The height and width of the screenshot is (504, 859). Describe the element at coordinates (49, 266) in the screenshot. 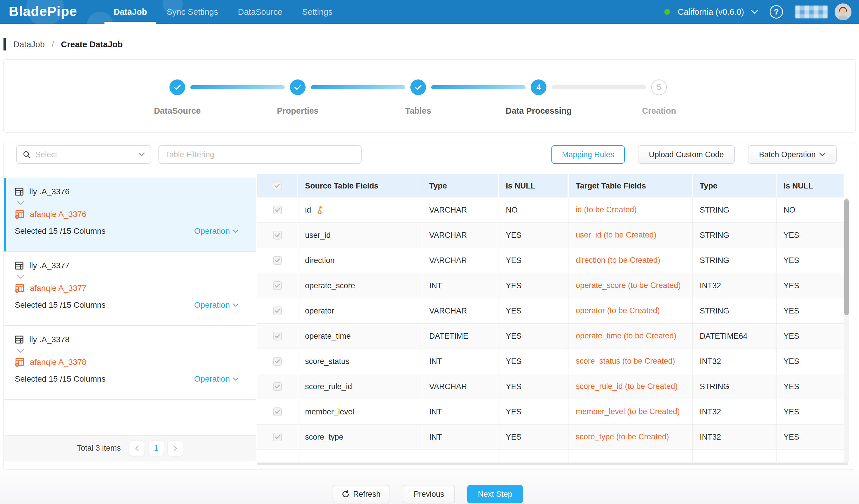

I see `source-table-name: lly .A_3377` at that location.